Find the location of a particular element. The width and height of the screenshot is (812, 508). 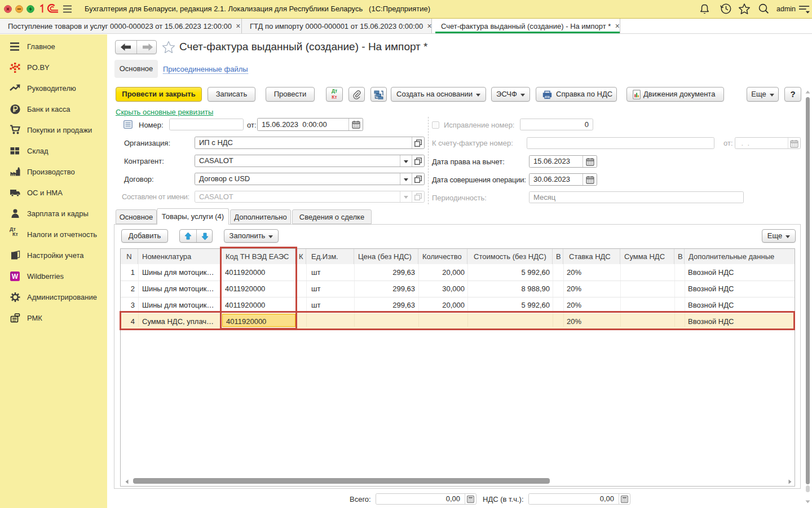

svg-text: W is located at coordinates (15, 277).